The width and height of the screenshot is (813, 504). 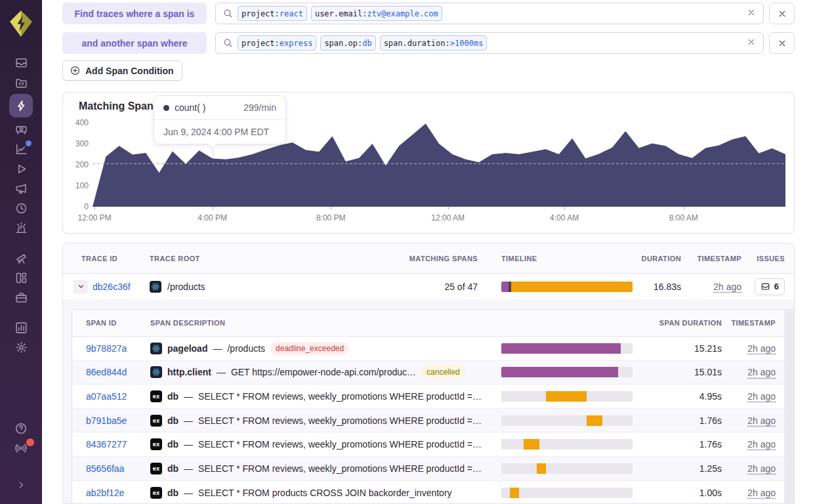 What do you see at coordinates (21, 149) in the screenshot?
I see `sidebar-item-performance` at bounding box center [21, 149].